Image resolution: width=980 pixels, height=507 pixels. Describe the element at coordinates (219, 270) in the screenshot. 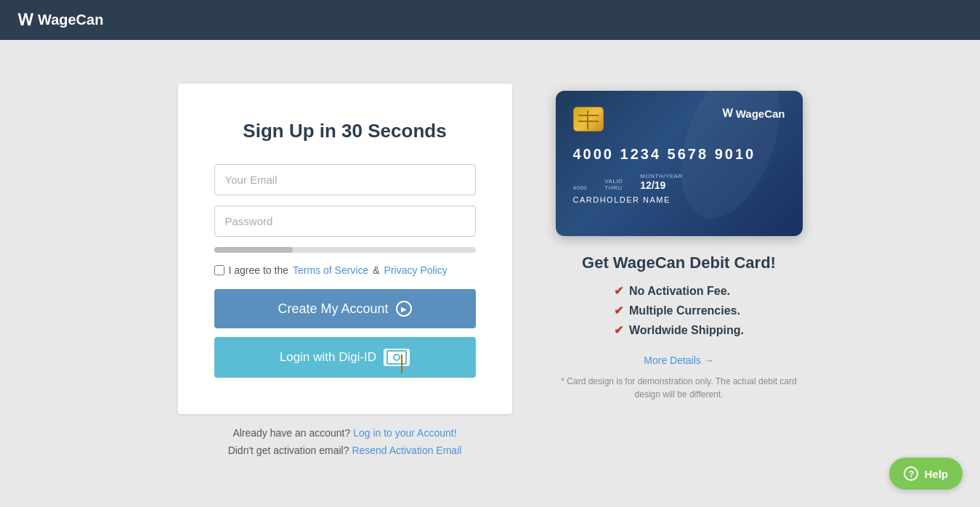

I see `terms-checkbox` at that location.